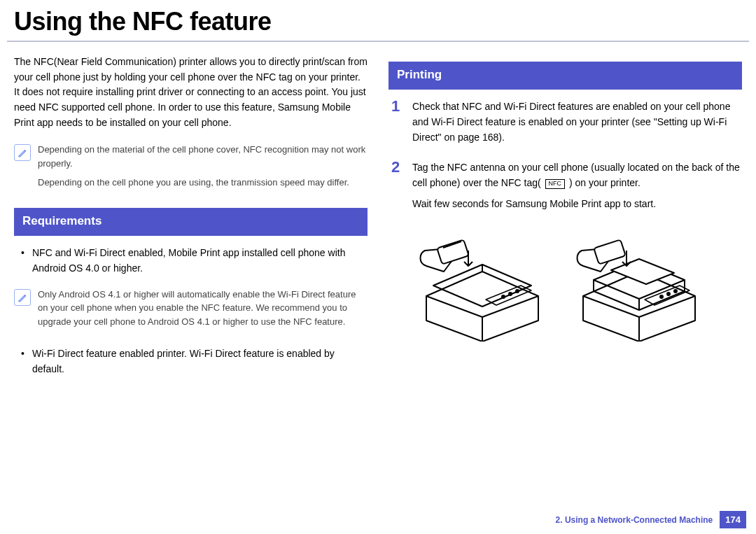 This screenshot has height=534, width=756. I want to click on step-number: 2, so click(396, 167).